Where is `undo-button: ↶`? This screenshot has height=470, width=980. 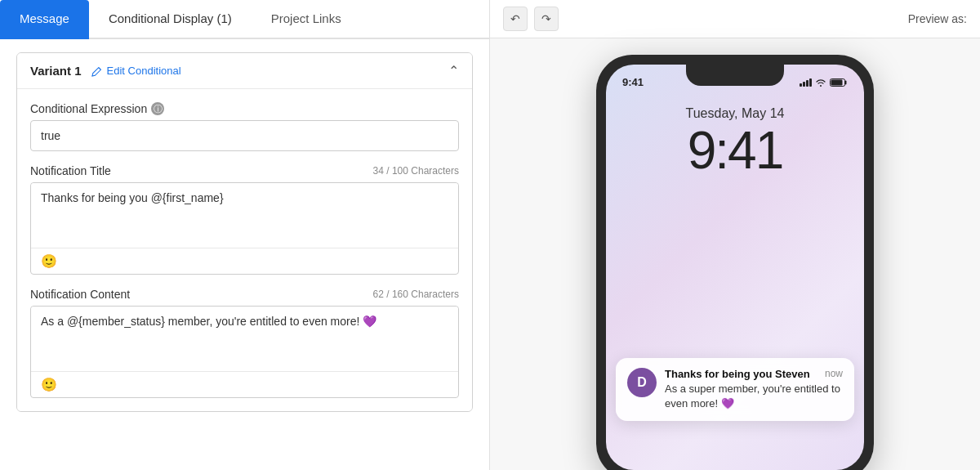 undo-button: ↶ is located at coordinates (515, 19).